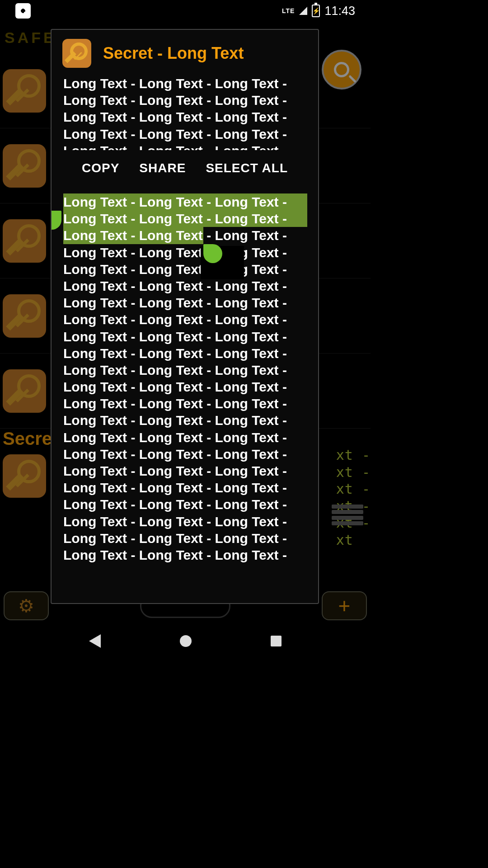 The height and width of the screenshot is (868, 488). Describe the element at coordinates (276, 641) in the screenshot. I see `nav-recent-button` at that location.